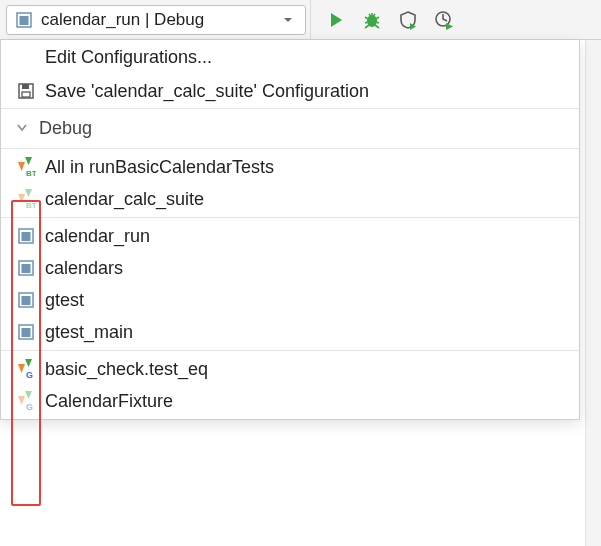 This screenshot has width=601, height=546. Describe the element at coordinates (290, 128) in the screenshot. I see `debug-section-header: Debug` at that location.